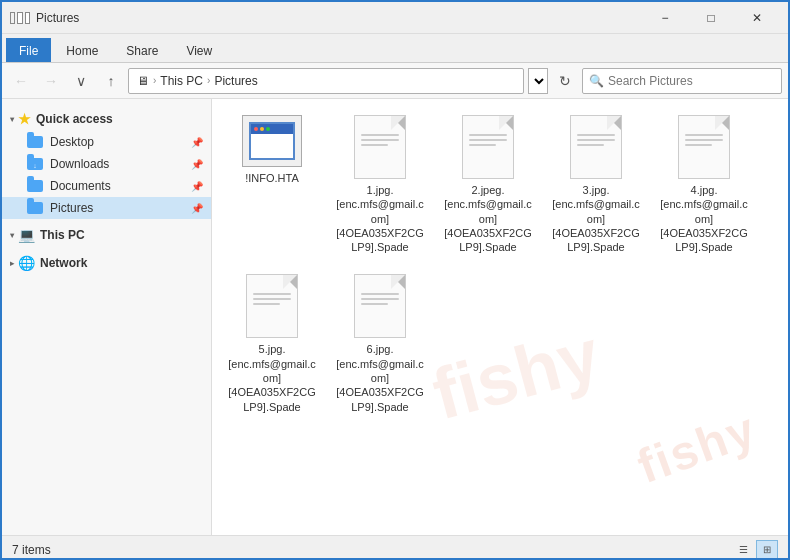 The height and width of the screenshot is (560, 790). What do you see at coordinates (35, 186) in the screenshot?
I see `folder-documents-icon` at bounding box center [35, 186].